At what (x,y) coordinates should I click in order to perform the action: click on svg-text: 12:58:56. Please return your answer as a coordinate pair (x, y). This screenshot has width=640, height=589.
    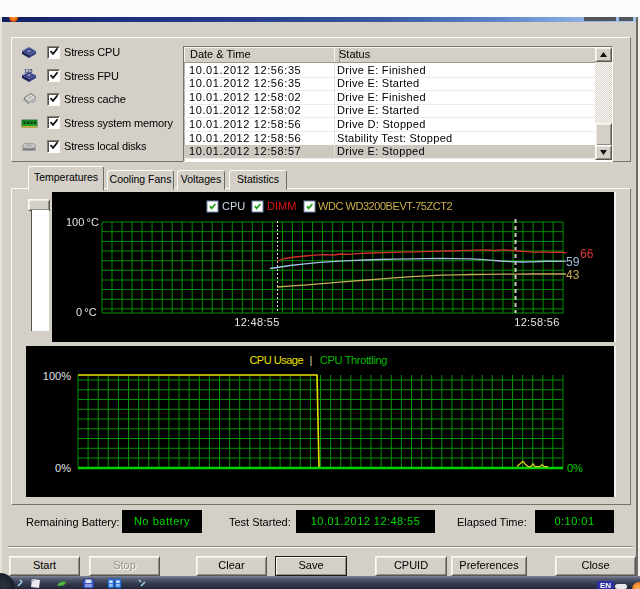
    Looking at the image, I should click on (537, 322).